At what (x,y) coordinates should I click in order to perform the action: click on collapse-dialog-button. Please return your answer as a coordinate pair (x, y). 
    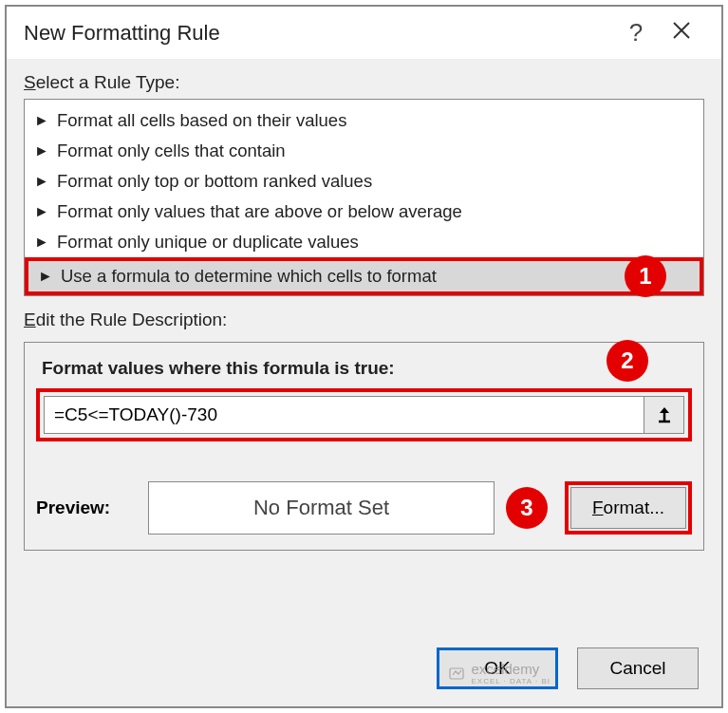
    Looking at the image, I should click on (664, 415).